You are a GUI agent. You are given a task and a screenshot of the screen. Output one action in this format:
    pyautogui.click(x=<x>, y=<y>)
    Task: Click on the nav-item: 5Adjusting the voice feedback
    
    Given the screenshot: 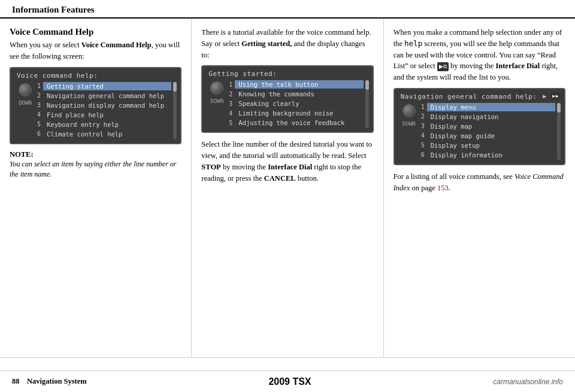 What is the action you would take?
    pyautogui.click(x=294, y=123)
    